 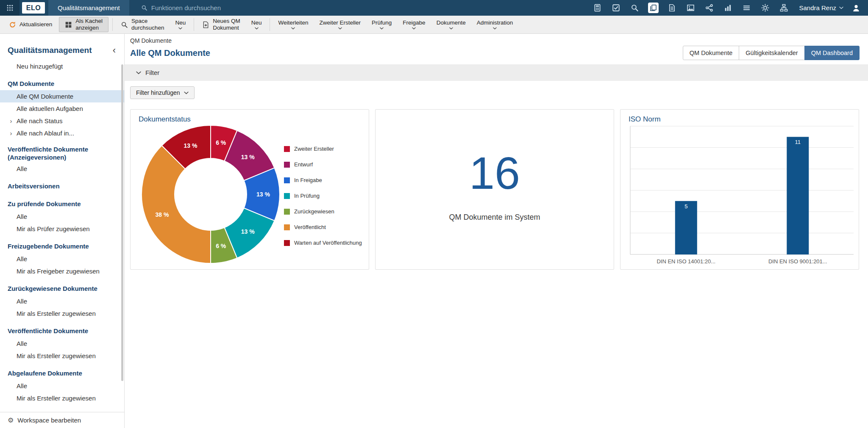 What do you see at coordinates (62, 231) in the screenshot?
I see `sidebar: Qualitätsmanagement ‹ Neu hinzugefügtQM …` at bounding box center [62, 231].